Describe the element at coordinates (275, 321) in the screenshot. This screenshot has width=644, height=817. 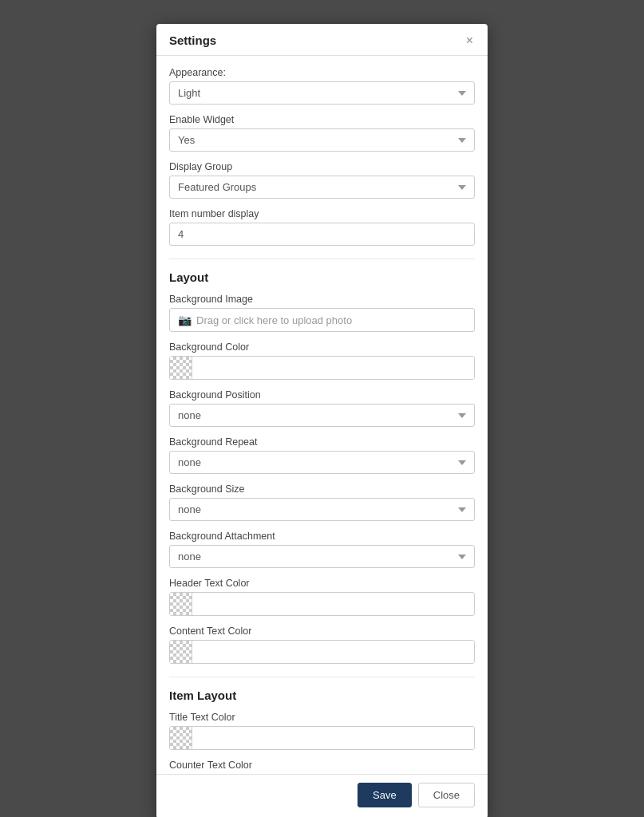
I see `upload-placeholder: Drag or click here to upload photo` at that location.